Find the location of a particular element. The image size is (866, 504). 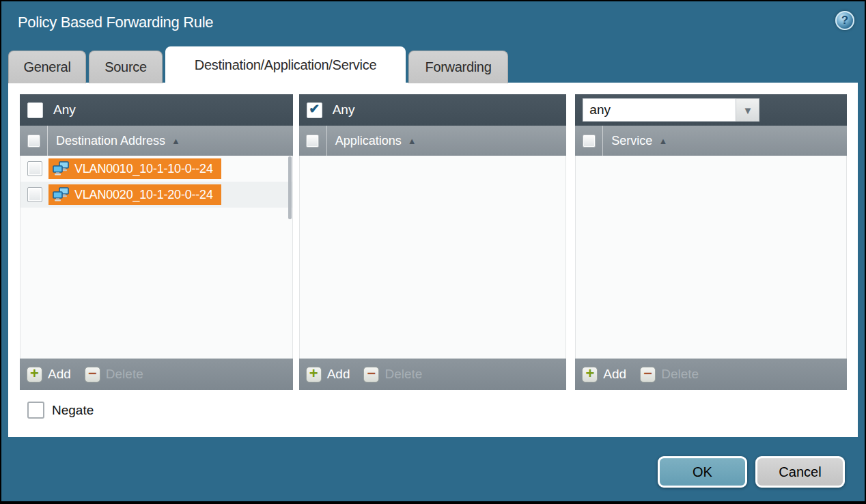

destination-select-all-cell is located at coordinates (34, 141).